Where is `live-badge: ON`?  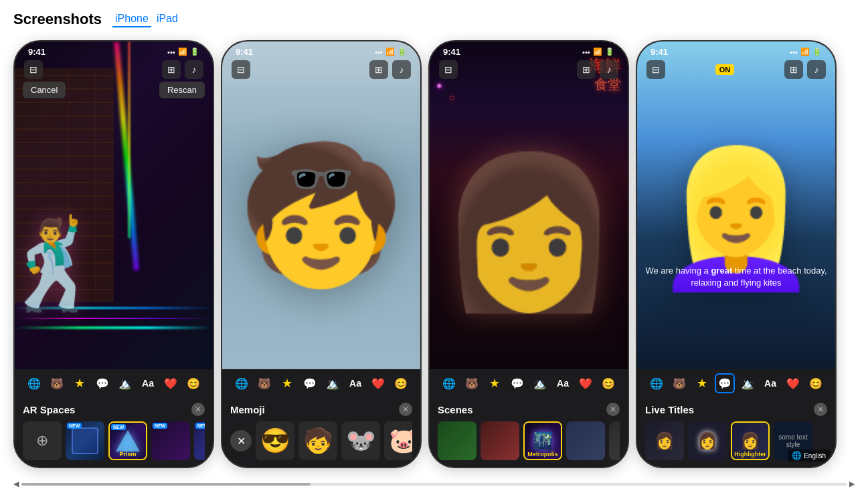 live-badge: ON is located at coordinates (725, 70).